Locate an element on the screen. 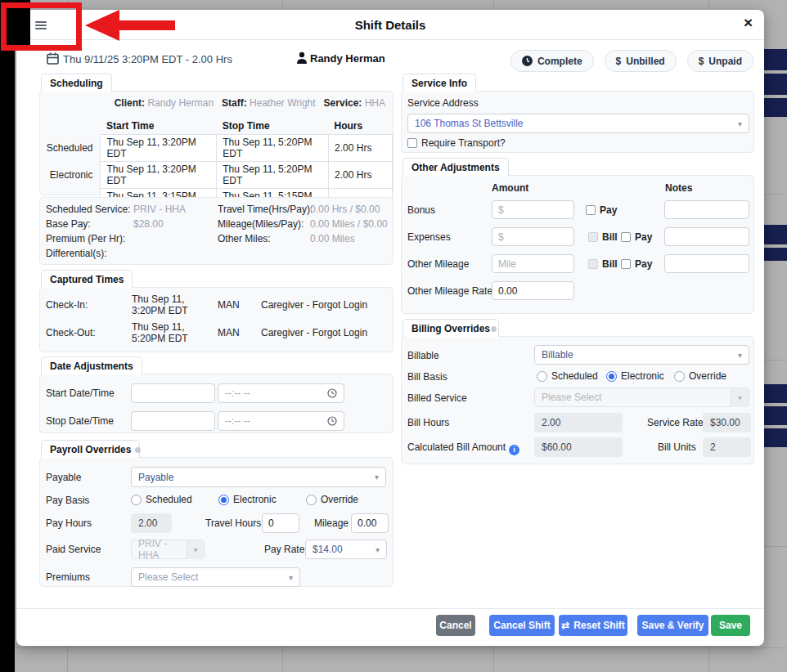  calendar-icon is located at coordinates (52, 59).